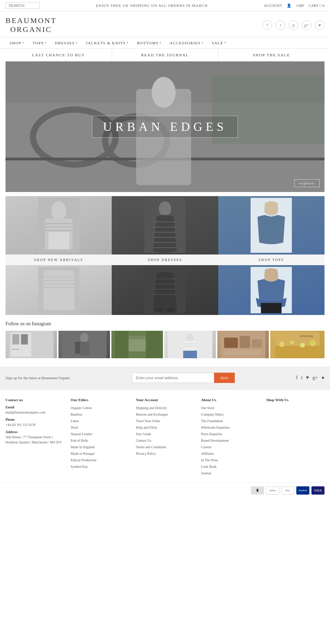  Describe the element at coordinates (288, 490) in the screenshot. I see `applepay-icon: Pay` at that location.